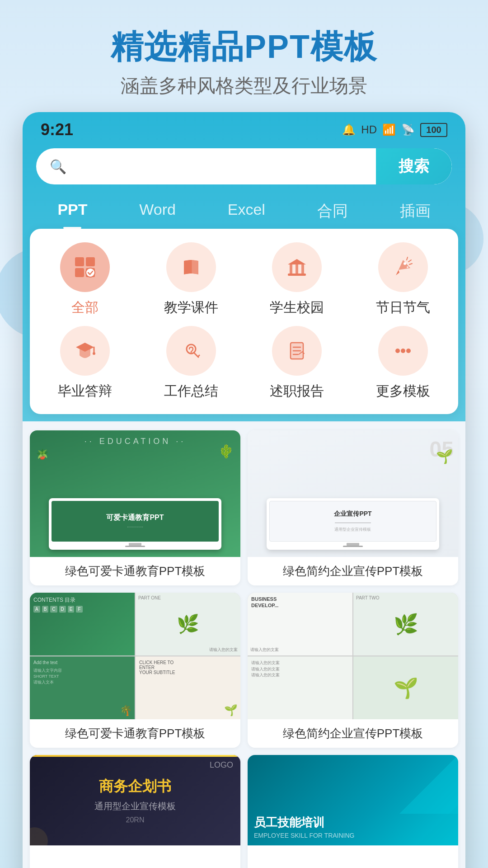 The width and height of the screenshot is (488, 868). What do you see at coordinates (221, 765) in the screenshot?
I see `dark-logo-label: LOGO` at bounding box center [221, 765].